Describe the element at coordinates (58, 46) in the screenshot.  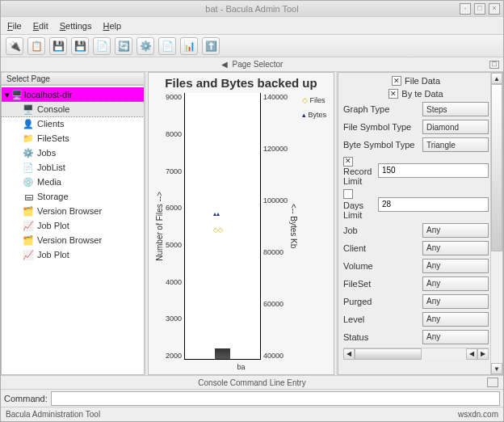
I see `save-icon: 💾` at that location.